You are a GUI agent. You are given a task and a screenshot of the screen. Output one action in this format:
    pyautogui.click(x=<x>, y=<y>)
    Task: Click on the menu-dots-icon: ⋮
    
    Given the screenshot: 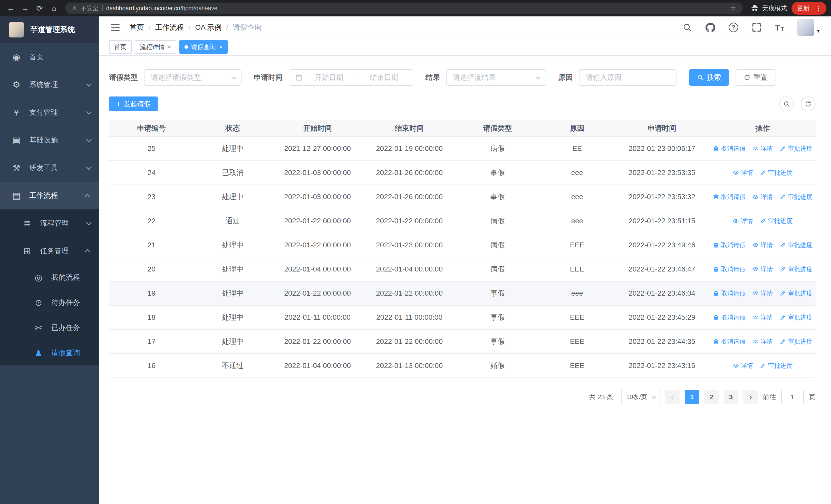 What is the action you would take?
    pyautogui.click(x=819, y=8)
    